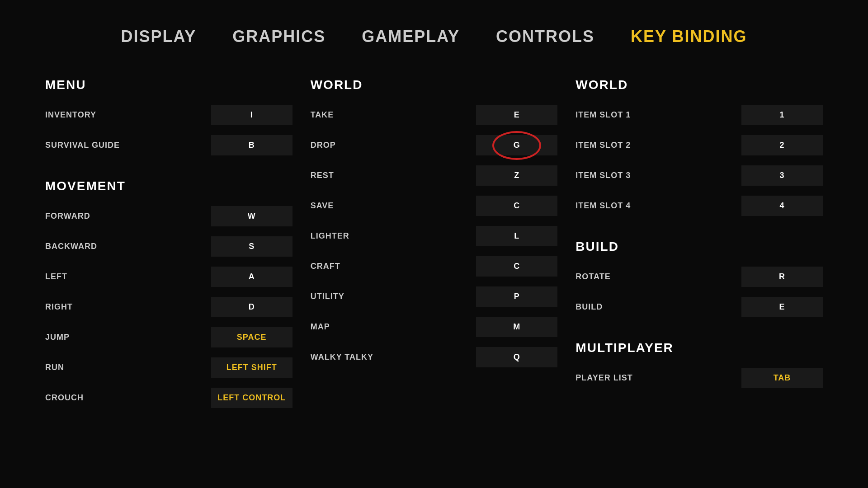  I want to click on binding-row: INVENTORYI, so click(169, 115).